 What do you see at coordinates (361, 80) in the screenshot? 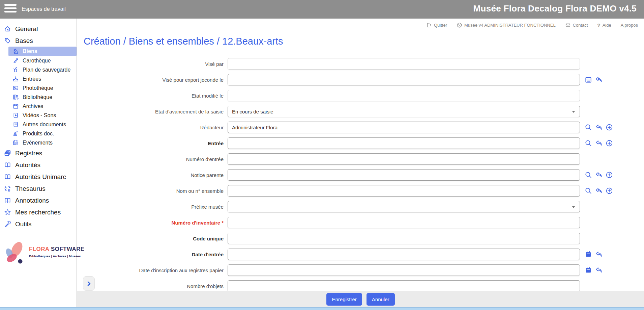
I see `form-row: Visé pour export joconde le` at bounding box center [361, 80].